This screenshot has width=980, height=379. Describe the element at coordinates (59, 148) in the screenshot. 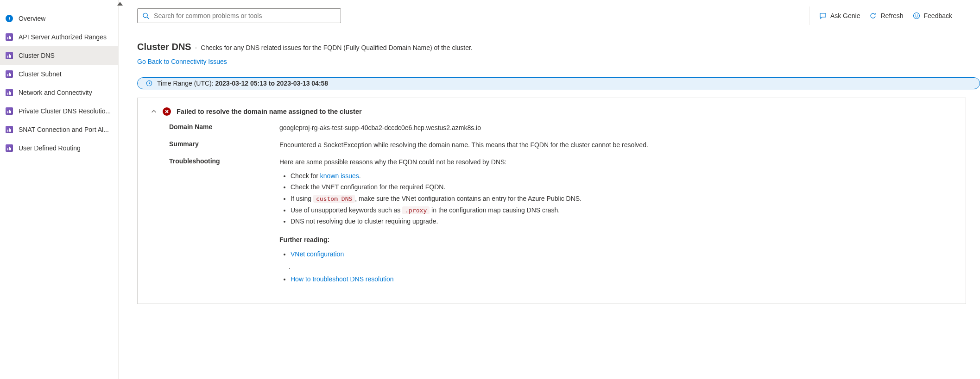

I see `sidebar-item-user-defined-routing: User Defined Routing` at that location.